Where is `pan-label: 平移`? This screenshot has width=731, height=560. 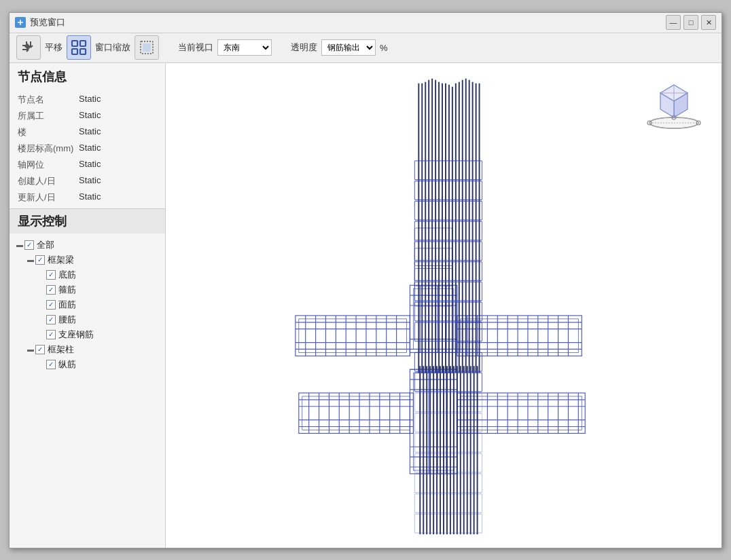
pan-label: 平移 is located at coordinates (54, 48).